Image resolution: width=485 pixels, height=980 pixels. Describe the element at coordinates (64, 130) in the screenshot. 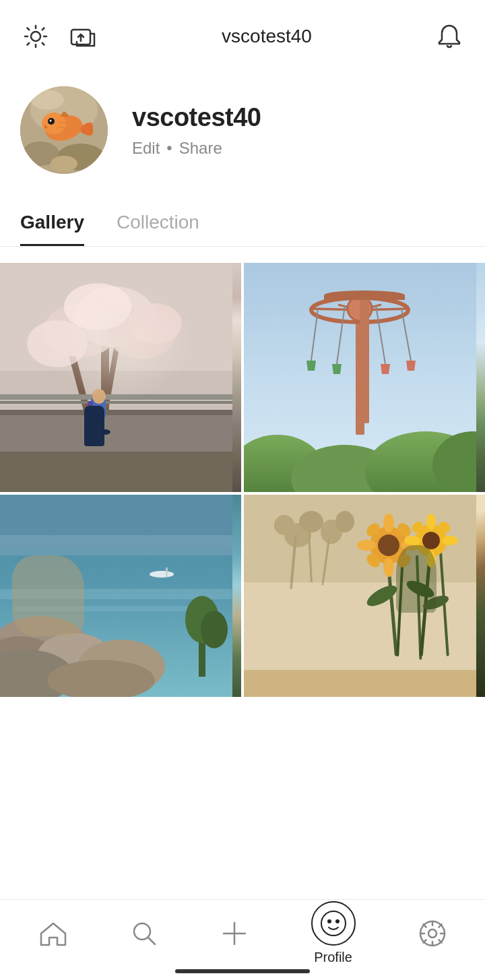

I see `avatar-image` at that location.